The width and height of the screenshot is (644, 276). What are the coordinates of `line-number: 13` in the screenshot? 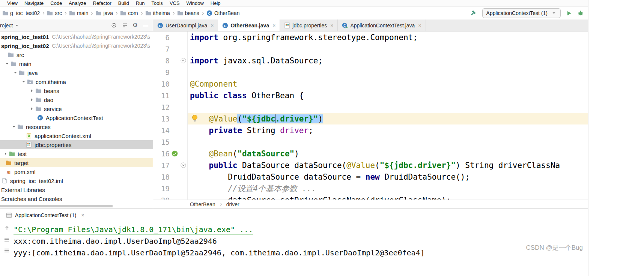 It's located at (161, 119).